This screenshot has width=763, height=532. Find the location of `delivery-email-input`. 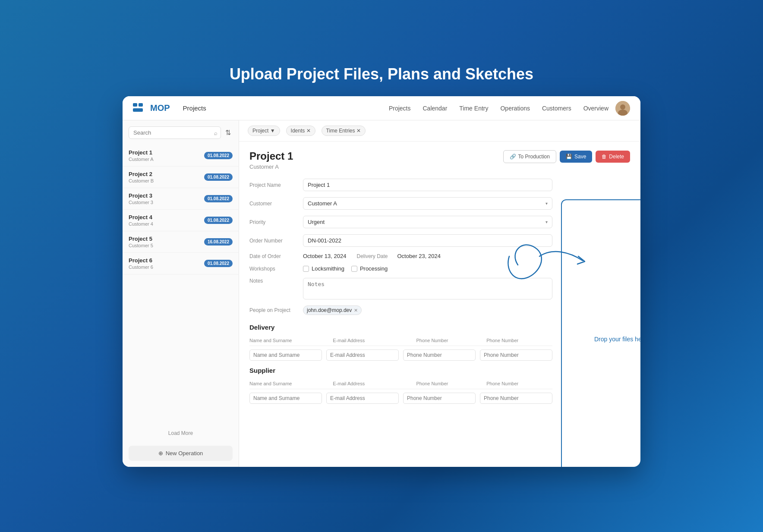

delivery-email-input is located at coordinates (363, 355).